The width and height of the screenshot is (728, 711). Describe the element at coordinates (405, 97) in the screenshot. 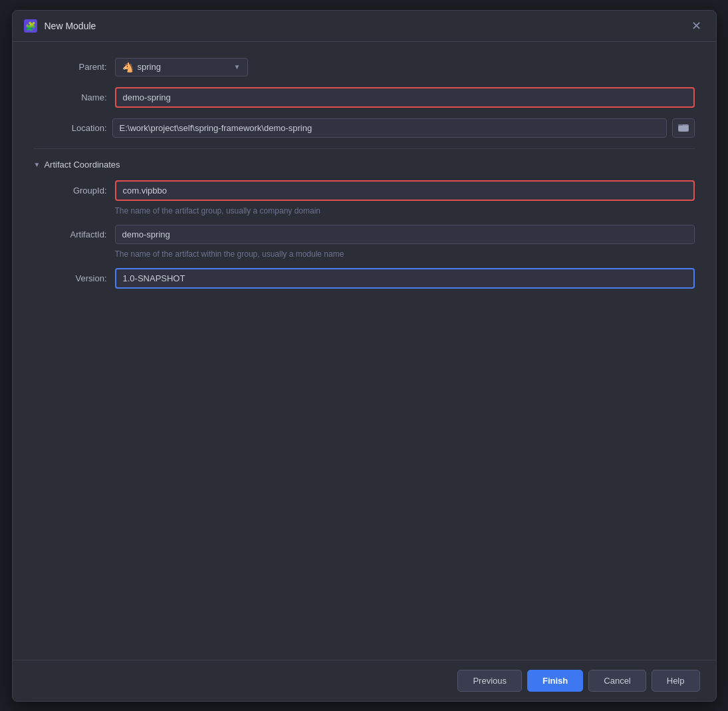

I see `name-input` at that location.